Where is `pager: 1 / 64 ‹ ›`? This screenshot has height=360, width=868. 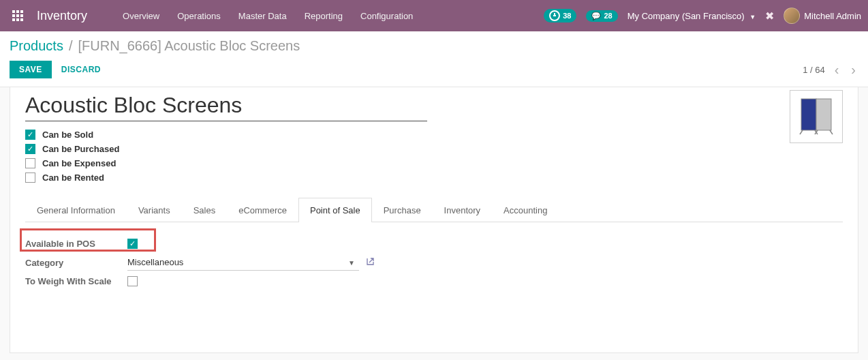
pager: 1 / 64 ‹ › is located at coordinates (831, 70).